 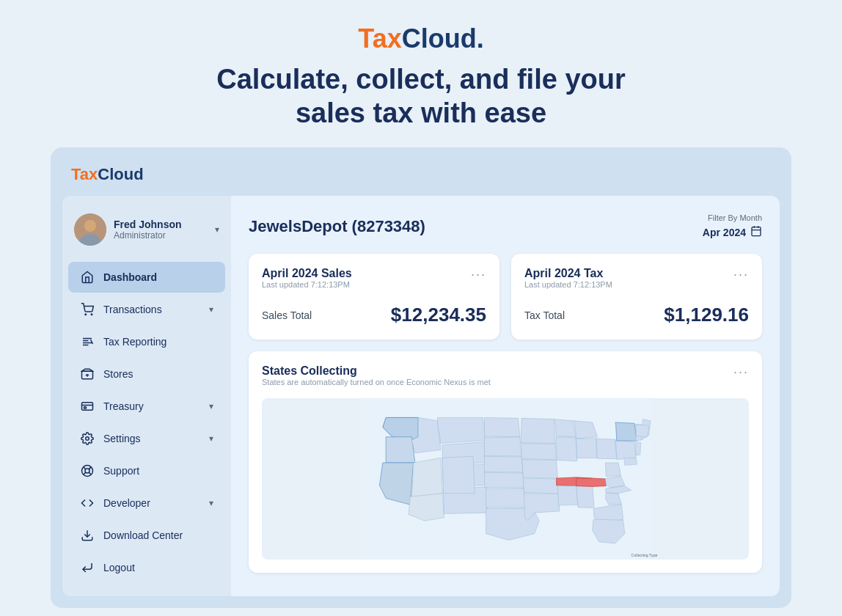 What do you see at coordinates (439, 315) in the screenshot?
I see `sales-metric-value: $12,234.35` at bounding box center [439, 315].